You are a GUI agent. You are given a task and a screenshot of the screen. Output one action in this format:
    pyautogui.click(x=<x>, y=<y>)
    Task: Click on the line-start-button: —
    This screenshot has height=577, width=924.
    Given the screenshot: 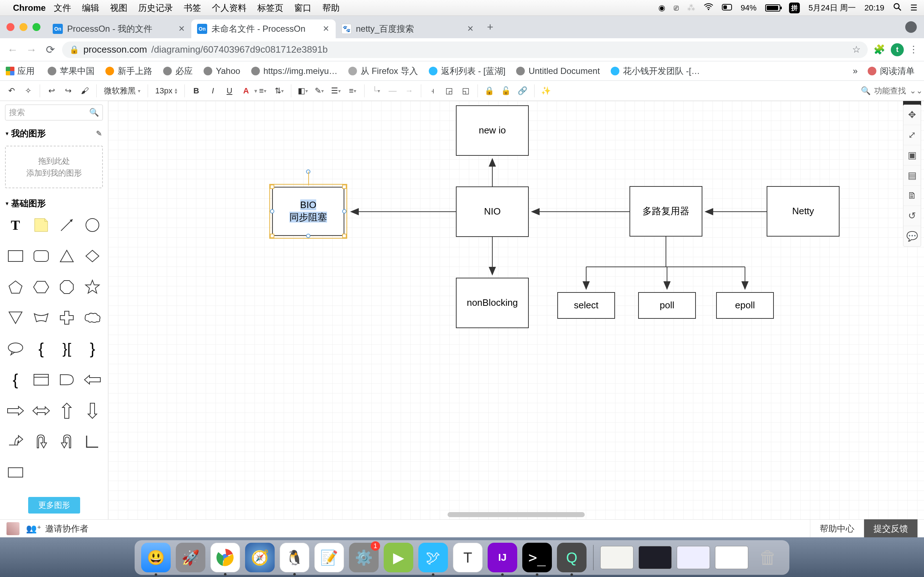 What is the action you would take?
    pyautogui.click(x=393, y=91)
    